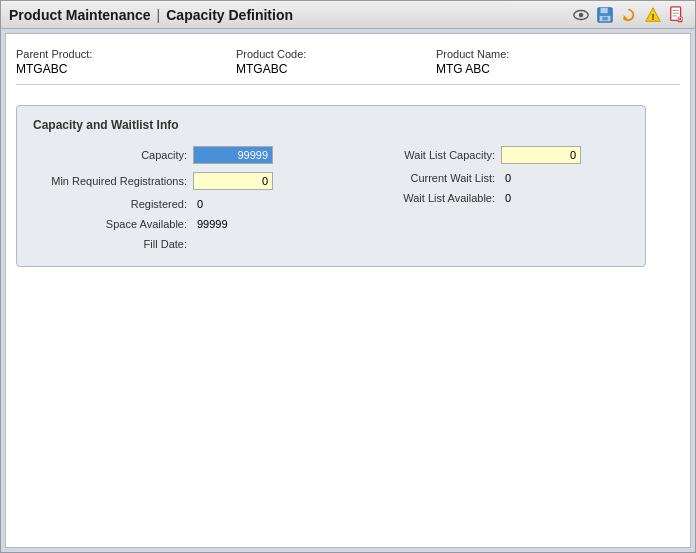 The height and width of the screenshot is (553, 696). I want to click on wait-list-available-value: 0, so click(506, 198).